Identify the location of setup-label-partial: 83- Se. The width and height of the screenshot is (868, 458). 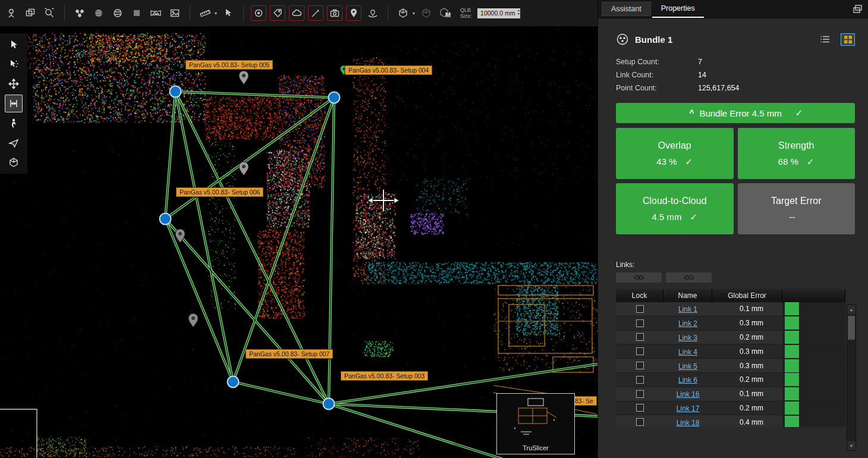
(584, 401).